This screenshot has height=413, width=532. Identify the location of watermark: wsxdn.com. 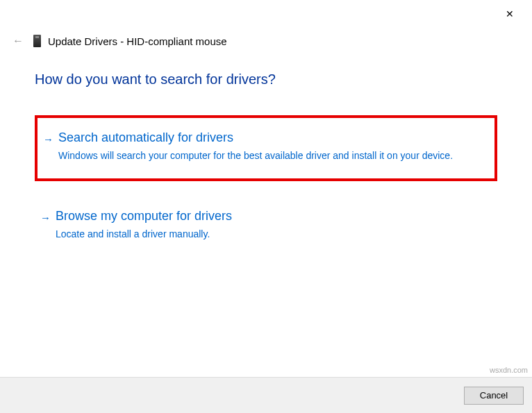
(508, 370).